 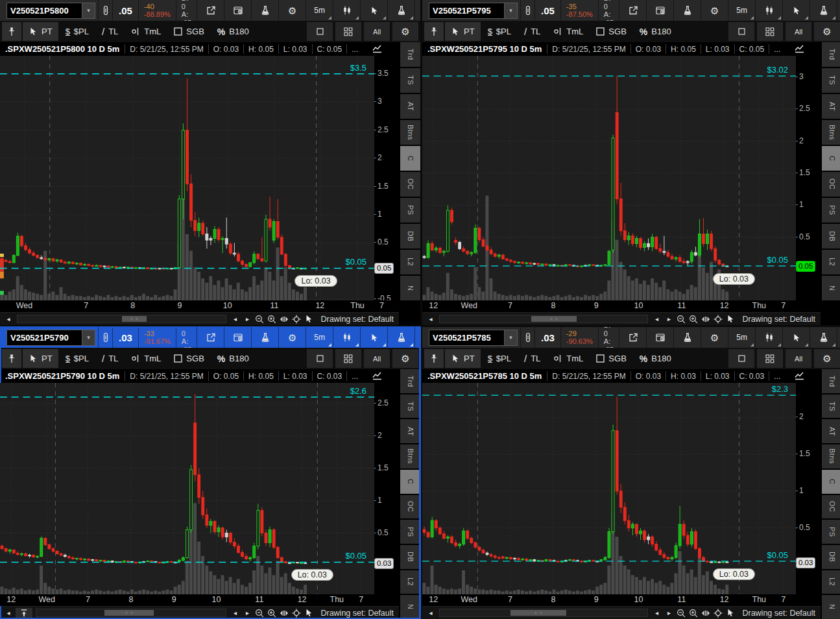 I want to click on studies-flask-icon, so click(x=687, y=10).